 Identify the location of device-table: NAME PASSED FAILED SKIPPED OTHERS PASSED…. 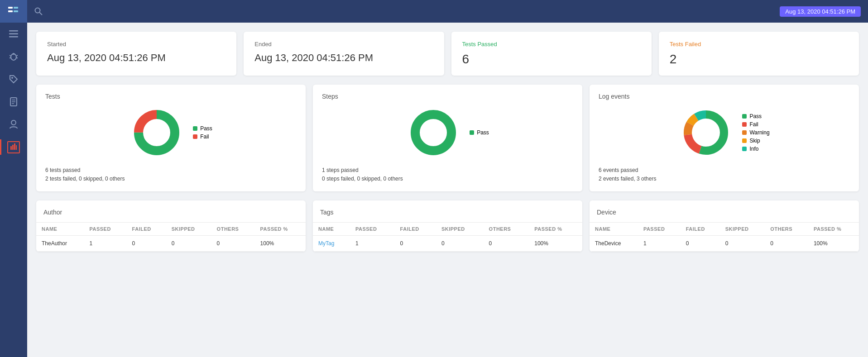
(724, 237).